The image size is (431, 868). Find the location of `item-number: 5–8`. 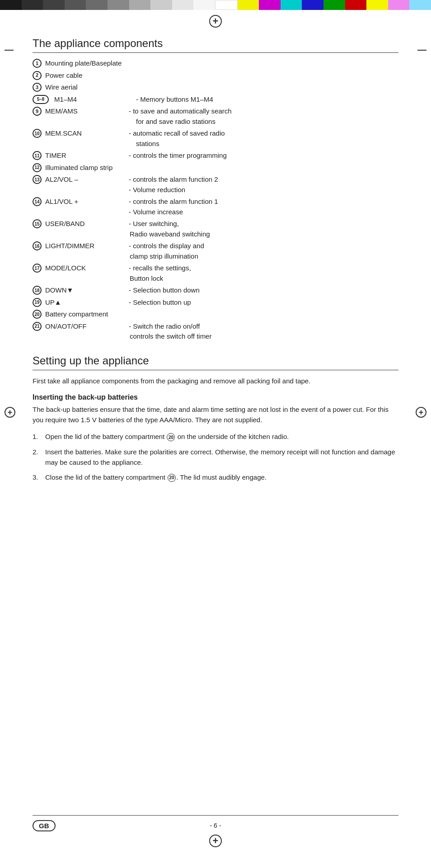

item-number: 5–8 is located at coordinates (41, 99).